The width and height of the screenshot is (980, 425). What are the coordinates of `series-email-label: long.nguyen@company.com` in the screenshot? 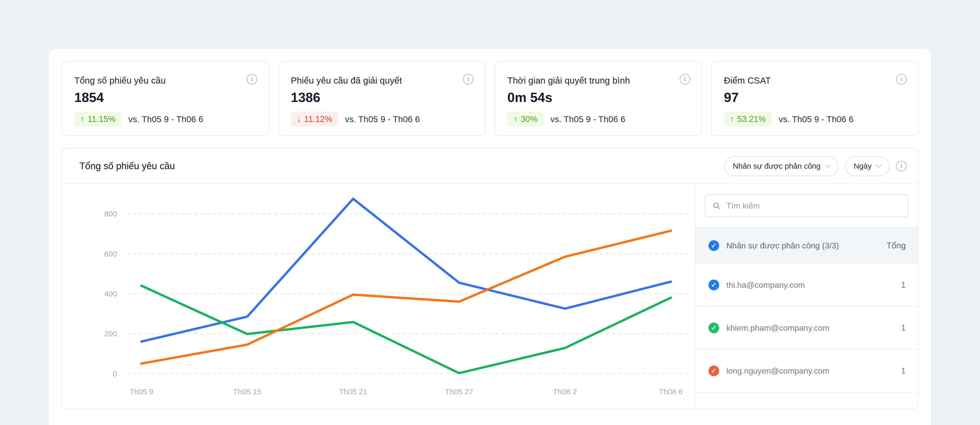 It's located at (810, 371).